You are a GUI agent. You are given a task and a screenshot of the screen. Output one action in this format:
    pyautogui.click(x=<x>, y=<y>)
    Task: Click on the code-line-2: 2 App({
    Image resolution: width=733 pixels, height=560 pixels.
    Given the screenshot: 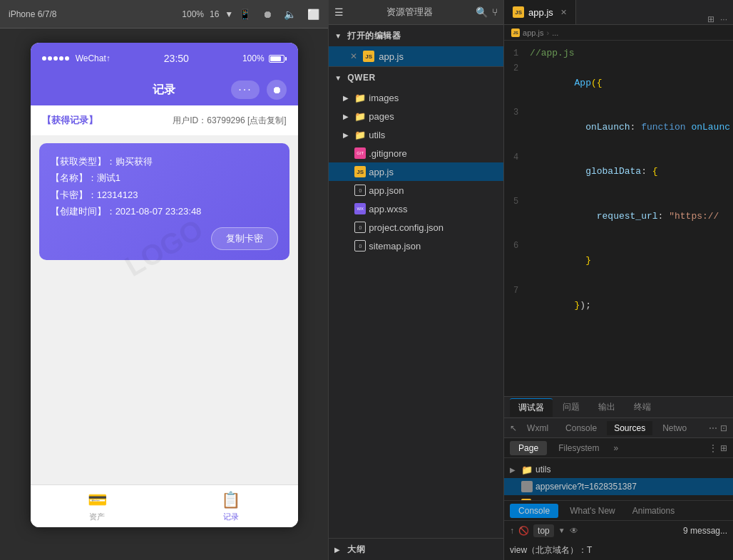 What is the action you would take?
    pyautogui.click(x=619, y=83)
    